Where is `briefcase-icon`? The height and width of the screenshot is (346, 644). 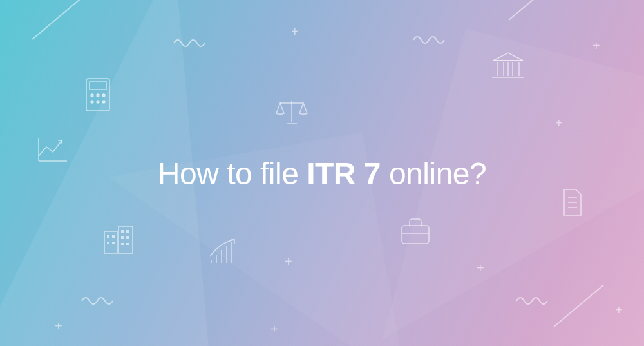 briefcase-icon is located at coordinates (415, 232).